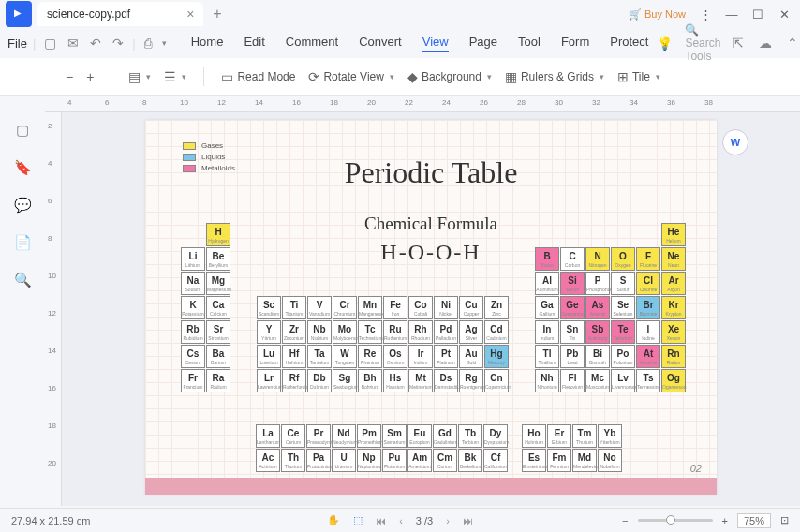 The image size is (800, 532). What do you see at coordinates (254, 43) in the screenshot?
I see `menu-edit: Edit` at bounding box center [254, 43].